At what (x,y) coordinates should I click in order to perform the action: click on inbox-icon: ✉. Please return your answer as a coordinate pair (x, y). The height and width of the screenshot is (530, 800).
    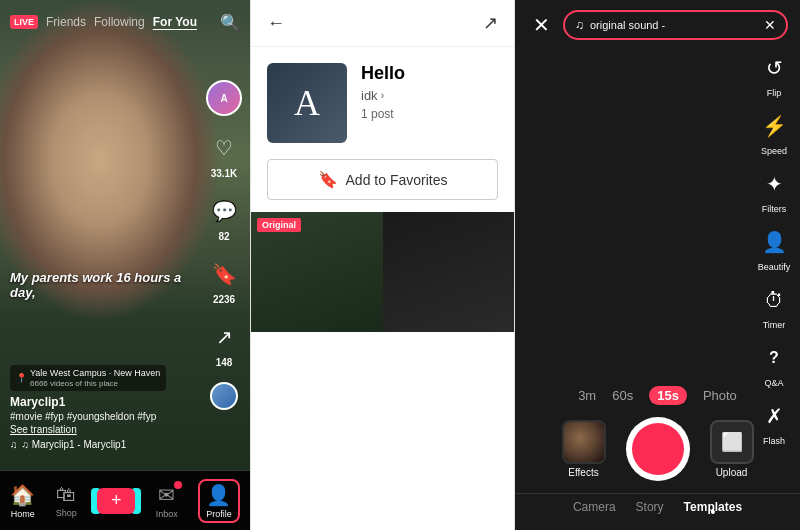
    Looking at the image, I should click on (166, 495).